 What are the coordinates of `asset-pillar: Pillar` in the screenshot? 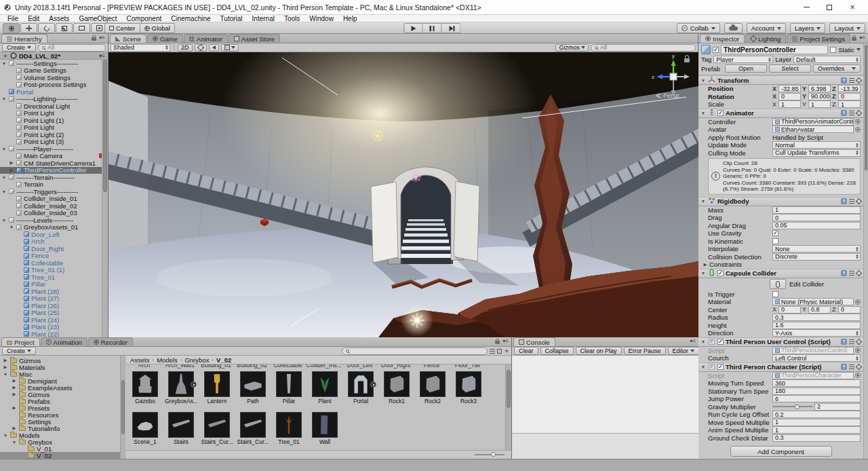 It's located at (289, 388).